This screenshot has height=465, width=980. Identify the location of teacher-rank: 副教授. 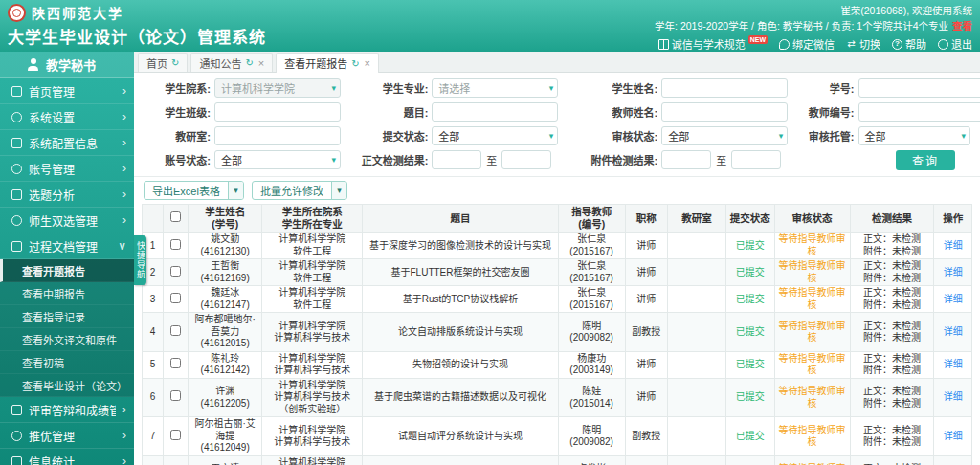
(646, 436).